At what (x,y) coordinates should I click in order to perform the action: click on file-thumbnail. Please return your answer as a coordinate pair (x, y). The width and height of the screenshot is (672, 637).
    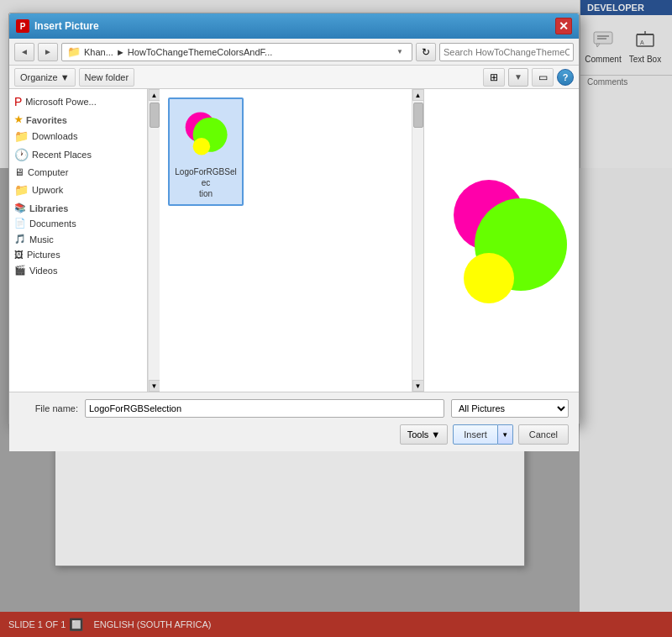
    Looking at the image, I should click on (206, 134).